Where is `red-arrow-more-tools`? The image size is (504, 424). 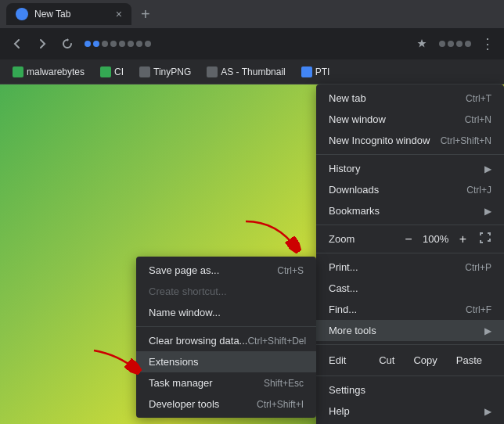
red-arrow-more-tools is located at coordinates (273, 237).